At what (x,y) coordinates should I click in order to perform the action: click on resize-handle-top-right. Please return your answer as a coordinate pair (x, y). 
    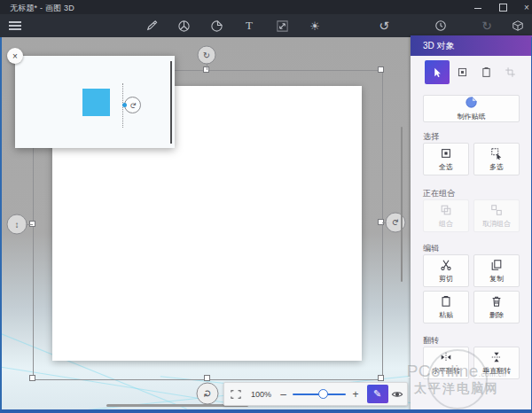
    Looking at the image, I should click on (381, 69).